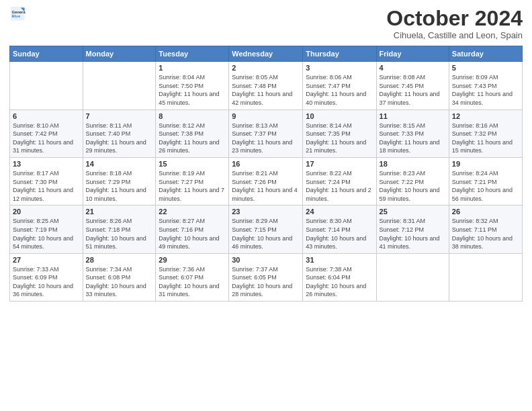 This screenshot has height=411, width=532. Describe the element at coordinates (192, 181) in the screenshot. I see `calendar-cell: 15Sunrise: 8:19 AMSunset: 7:27 PMDayligh…` at that location.